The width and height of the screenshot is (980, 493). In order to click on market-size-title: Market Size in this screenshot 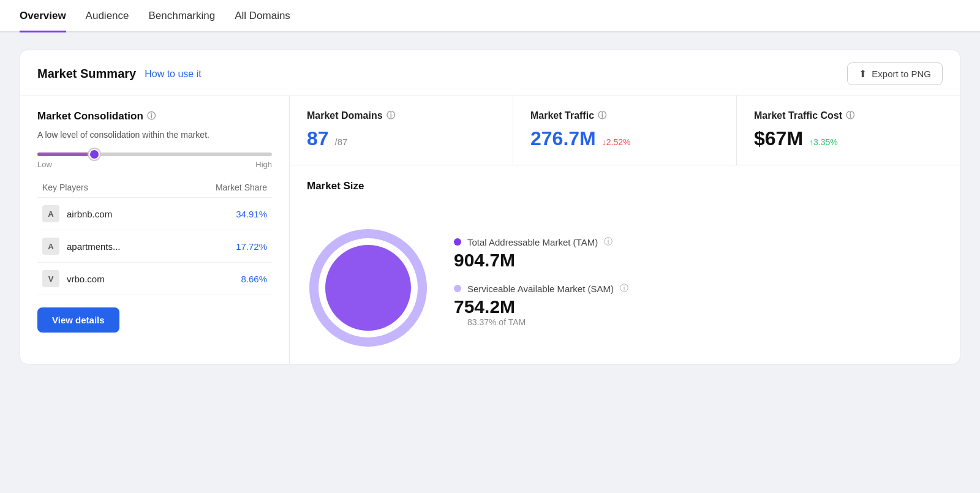, I will do `click(625, 179)`.